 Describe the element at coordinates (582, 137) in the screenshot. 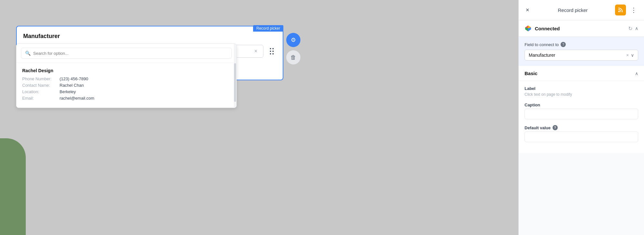

I see `default-value-input` at that location.